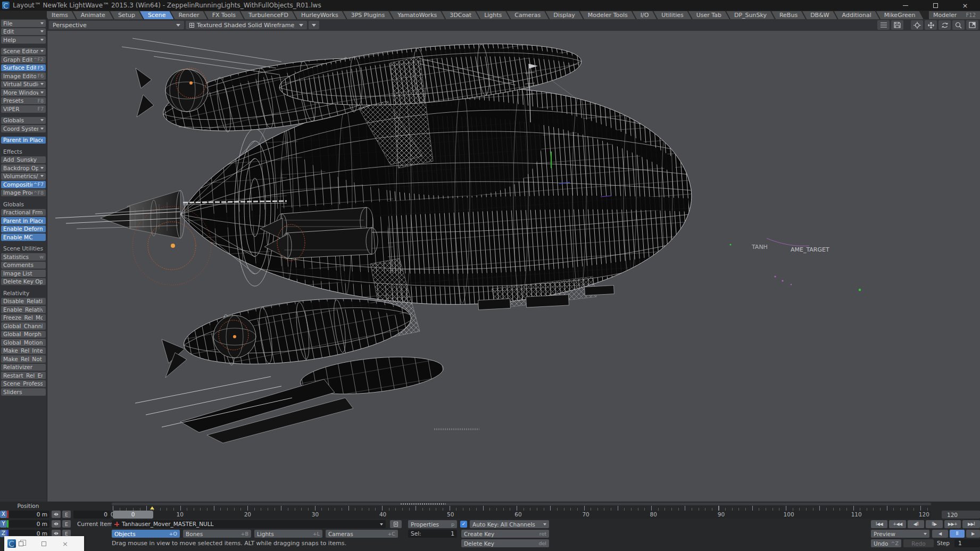 The width and height of the screenshot is (980, 551). What do you see at coordinates (23, 93) in the screenshot?
I see `sidebar-item: More Windows` at bounding box center [23, 93].